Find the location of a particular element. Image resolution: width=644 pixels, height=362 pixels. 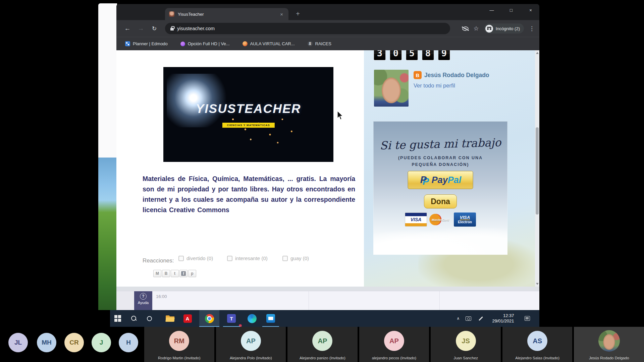

forward-button: → is located at coordinates (141, 28).